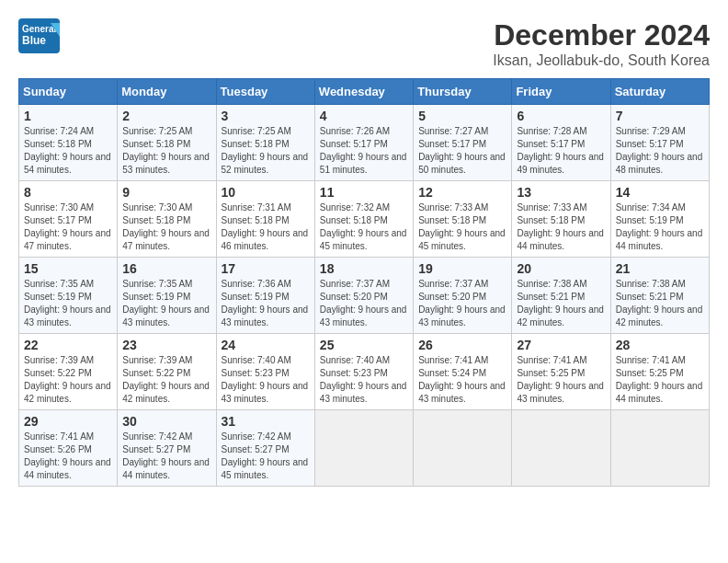 The height and width of the screenshot is (563, 728). What do you see at coordinates (68, 296) in the screenshot?
I see `calendar-cell: 15Sunrise: 7:35 AM Sunset: 5:19 PM Dayli…` at bounding box center [68, 296].